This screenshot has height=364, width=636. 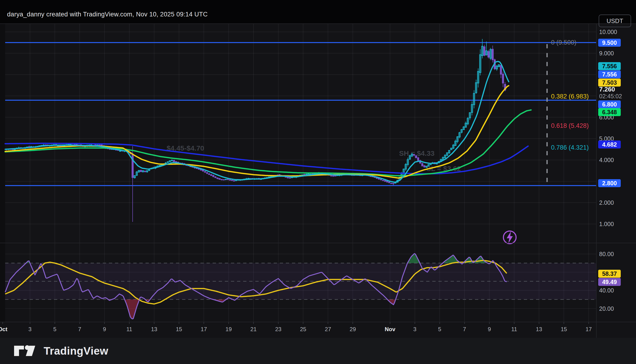 I want to click on currency-toggle-button: USDT, so click(x=615, y=21).